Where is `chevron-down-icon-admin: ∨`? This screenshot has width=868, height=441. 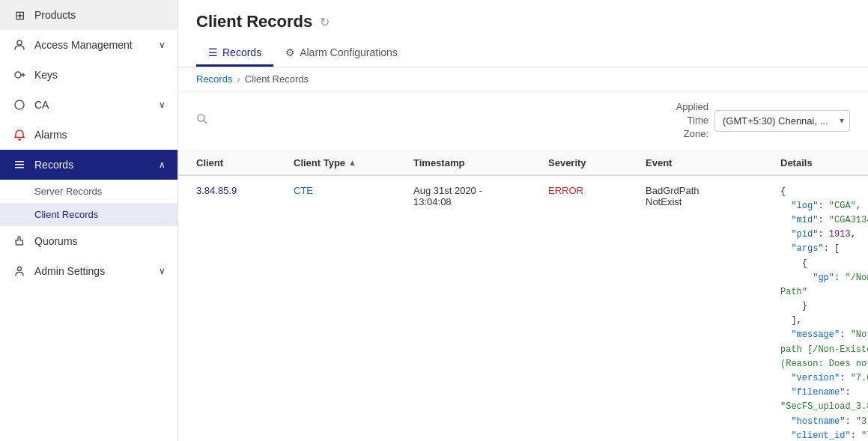
chevron-down-icon-admin: ∨ is located at coordinates (162, 271).